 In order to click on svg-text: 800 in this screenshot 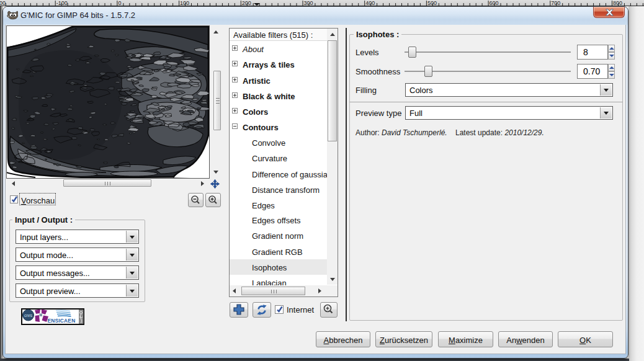, I will do `click(618, 3)`.